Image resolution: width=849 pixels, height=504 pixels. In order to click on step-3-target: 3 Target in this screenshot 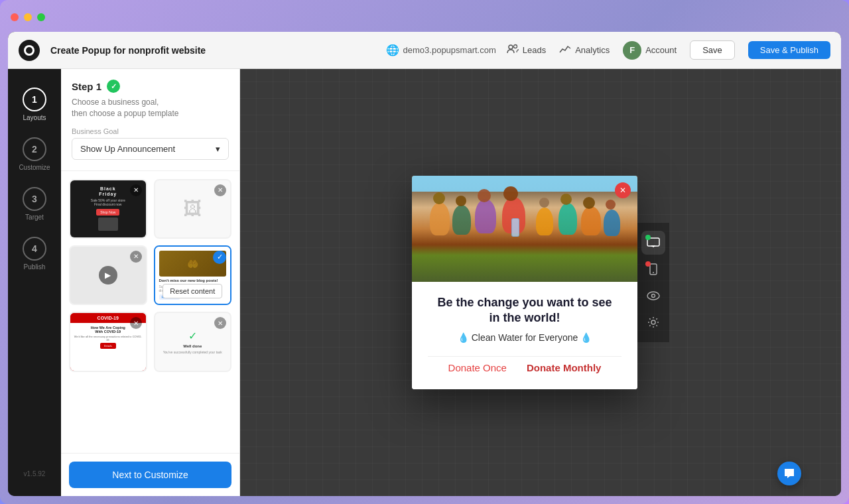, I will do `click(34, 204)`.